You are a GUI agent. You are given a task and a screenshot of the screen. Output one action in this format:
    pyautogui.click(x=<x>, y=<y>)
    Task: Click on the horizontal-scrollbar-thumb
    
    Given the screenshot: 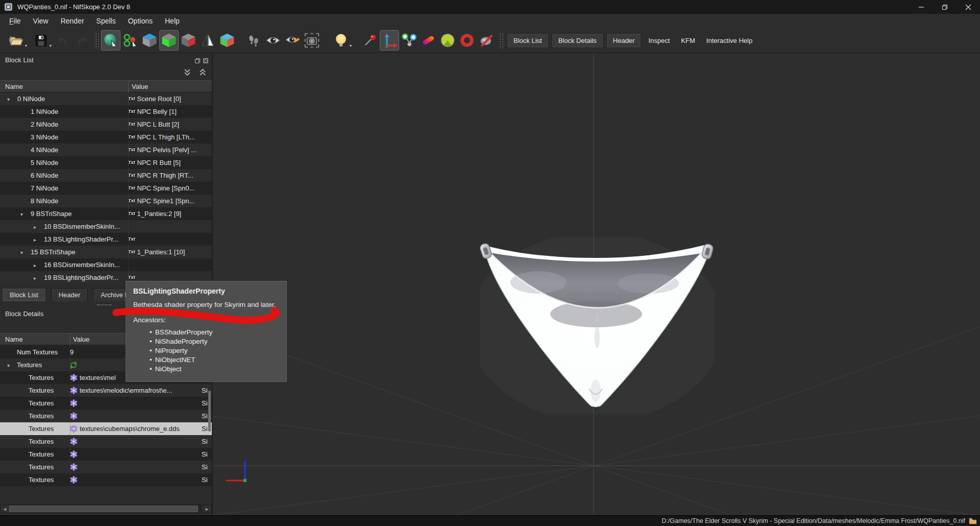 What is the action you would take?
    pyautogui.click(x=104, y=509)
    